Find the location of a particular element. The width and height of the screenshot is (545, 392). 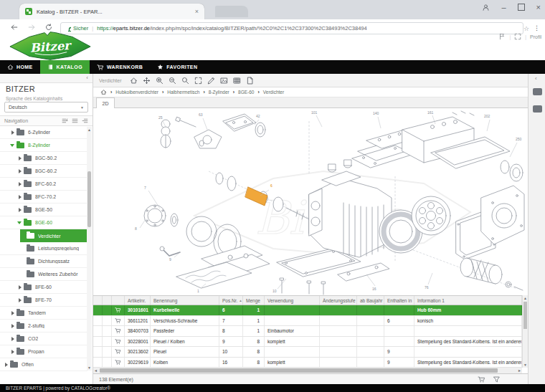

language-select: Deutsch ▼ is located at coordinates (46, 107).